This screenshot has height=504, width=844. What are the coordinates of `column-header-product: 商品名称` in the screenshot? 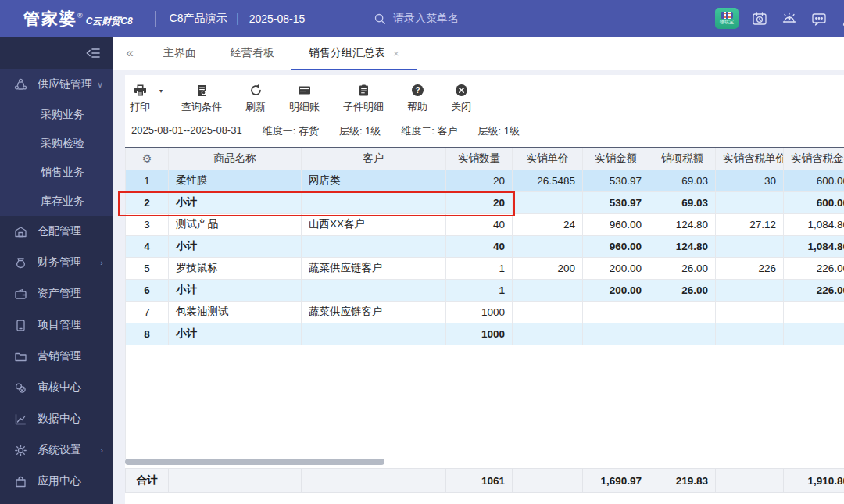 It's located at (235, 159).